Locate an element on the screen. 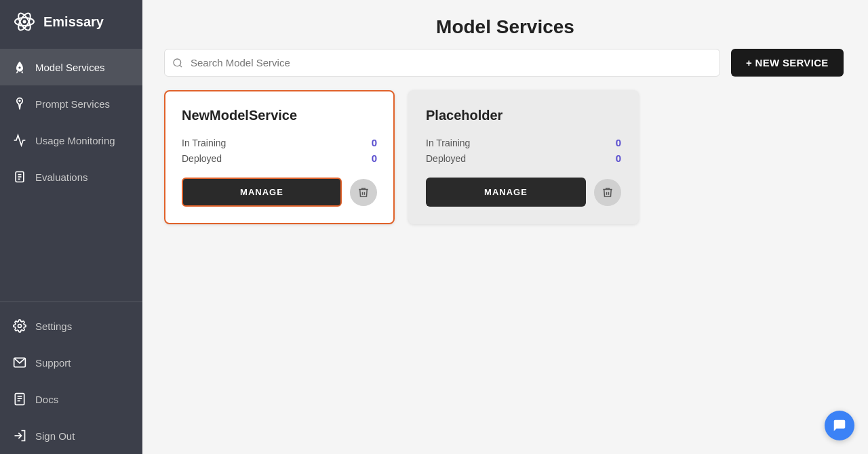 The image size is (868, 454). sidebar-header: Emissary is located at coordinates (71, 22).